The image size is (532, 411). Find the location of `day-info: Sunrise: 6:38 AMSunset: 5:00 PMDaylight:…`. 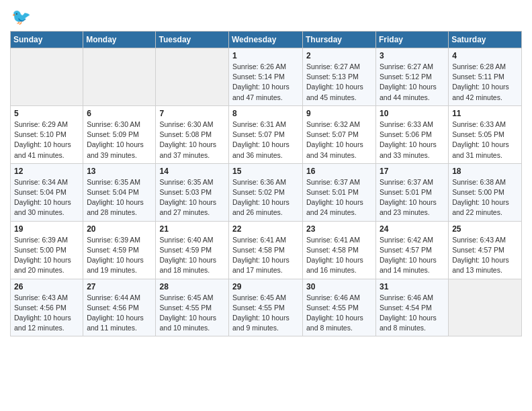

day-info: Sunrise: 6:38 AMSunset: 5:00 PMDaylight:… is located at coordinates (485, 197).